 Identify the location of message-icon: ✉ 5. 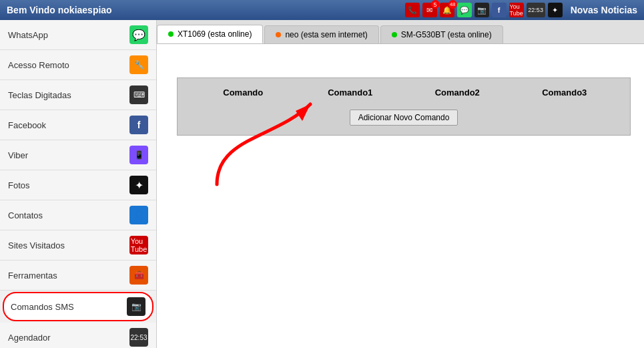
(430, 10).